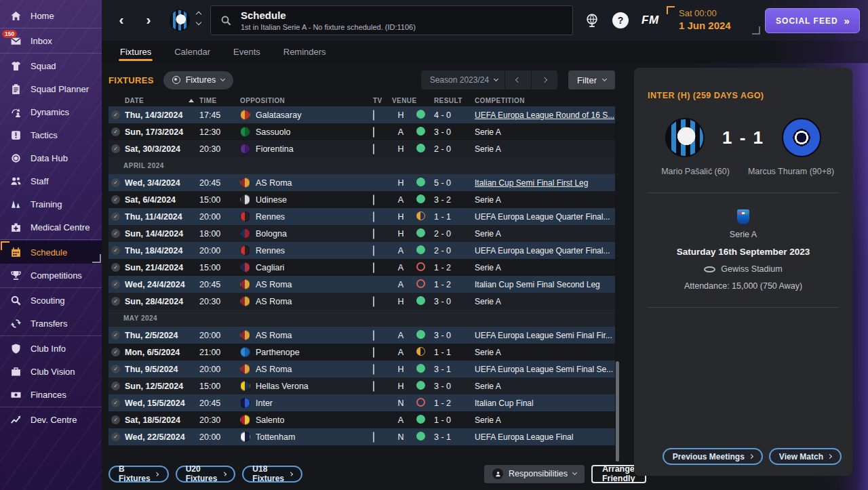  What do you see at coordinates (450, 100) in the screenshot?
I see `column-result: RESULT` at bounding box center [450, 100].